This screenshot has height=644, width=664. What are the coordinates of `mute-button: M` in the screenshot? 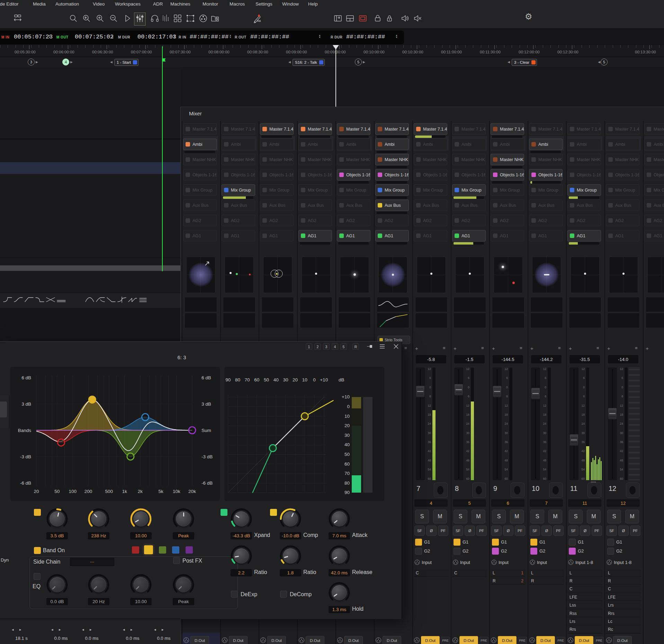 It's located at (594, 517).